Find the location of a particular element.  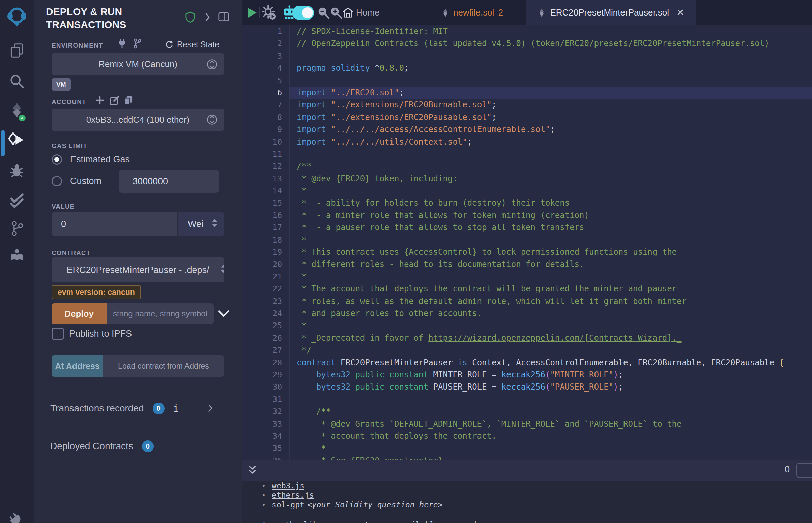

code-line: 25 * is located at coordinates (527, 325).